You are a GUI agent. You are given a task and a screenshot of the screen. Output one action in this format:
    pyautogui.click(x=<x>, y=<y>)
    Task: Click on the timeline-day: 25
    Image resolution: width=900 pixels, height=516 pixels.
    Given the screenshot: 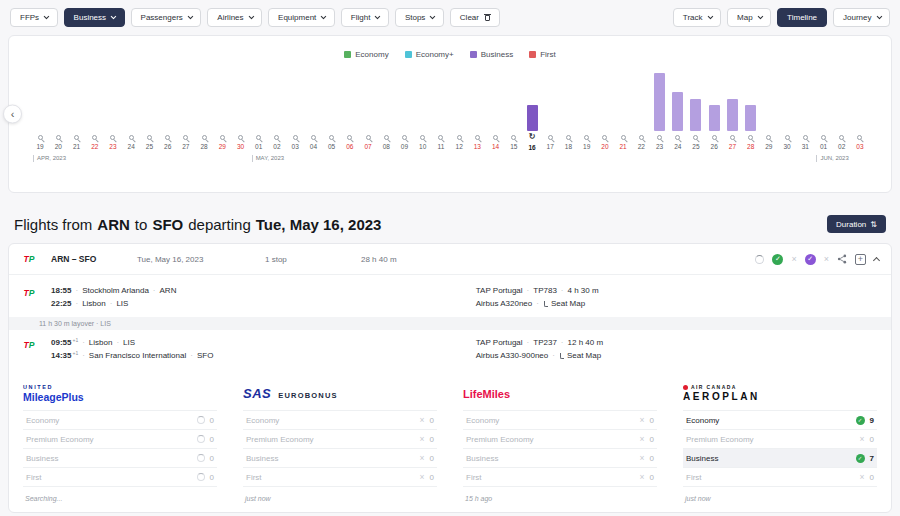 What is the action you would take?
    pyautogui.click(x=149, y=117)
    